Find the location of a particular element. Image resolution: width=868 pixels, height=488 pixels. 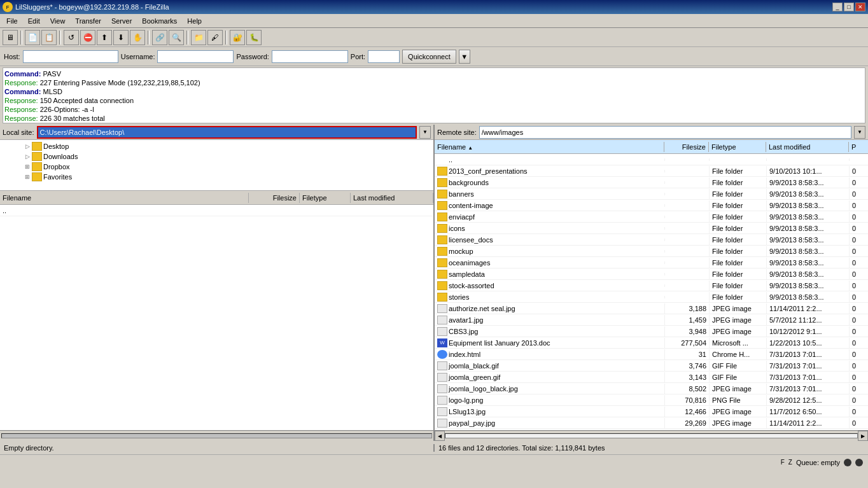

quickconnect-button: Quickconnect is located at coordinates (429, 57).